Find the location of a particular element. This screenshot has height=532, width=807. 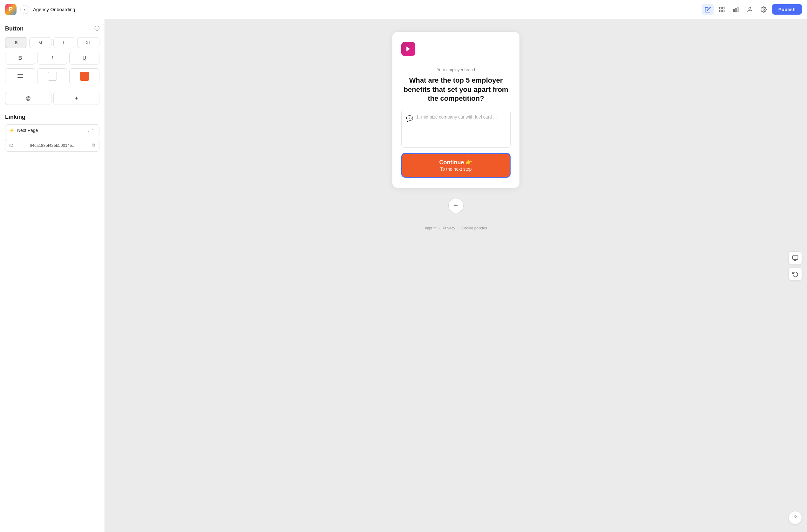

header-toolbar: Publish is located at coordinates (752, 10).